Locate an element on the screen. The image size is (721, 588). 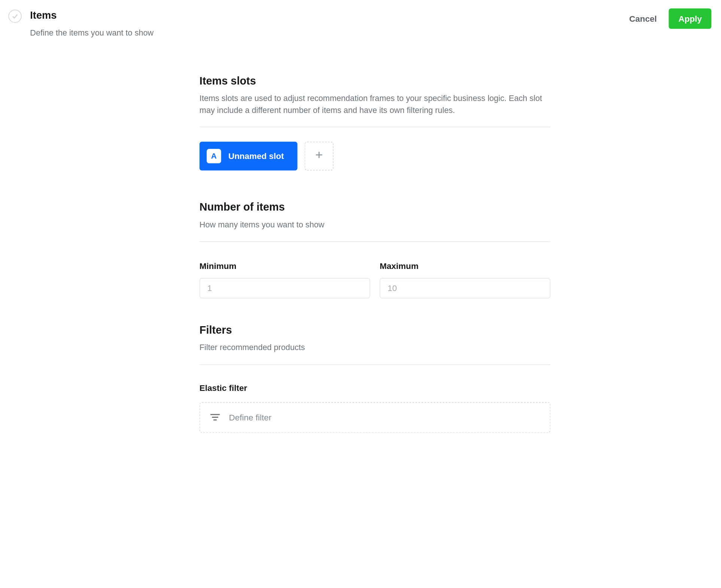
page-title: Items is located at coordinates (92, 16).